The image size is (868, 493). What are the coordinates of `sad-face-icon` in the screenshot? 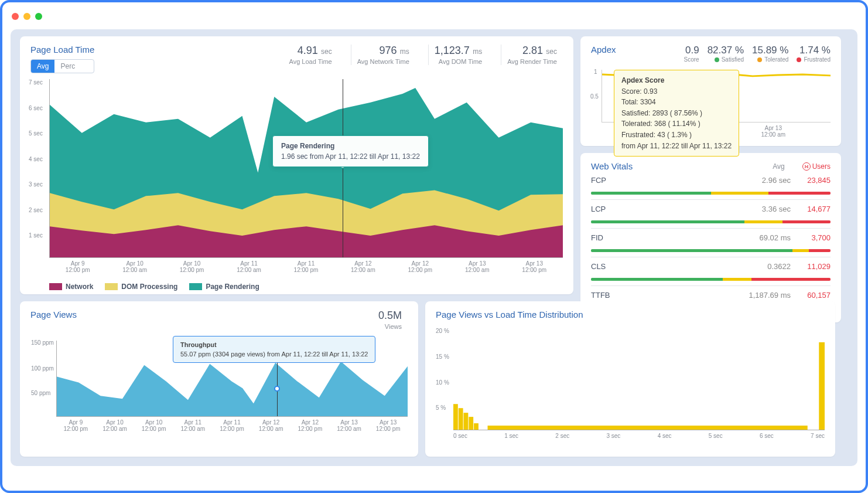 It's located at (807, 166).